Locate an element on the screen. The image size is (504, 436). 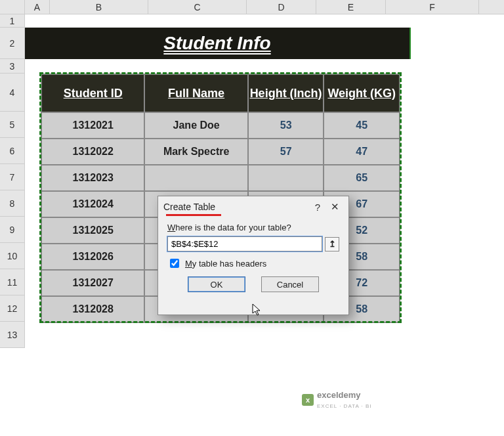
table-cell: Mark Spectre is located at coordinates (196, 152).